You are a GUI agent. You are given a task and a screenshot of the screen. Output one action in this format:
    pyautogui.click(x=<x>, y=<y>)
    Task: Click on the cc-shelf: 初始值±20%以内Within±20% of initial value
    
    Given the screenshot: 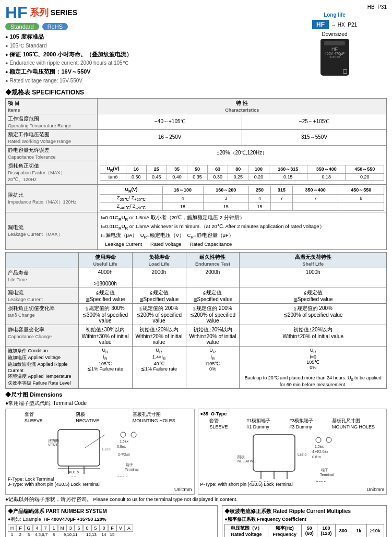 What is the action you would take?
    pyautogui.click(x=313, y=335)
    